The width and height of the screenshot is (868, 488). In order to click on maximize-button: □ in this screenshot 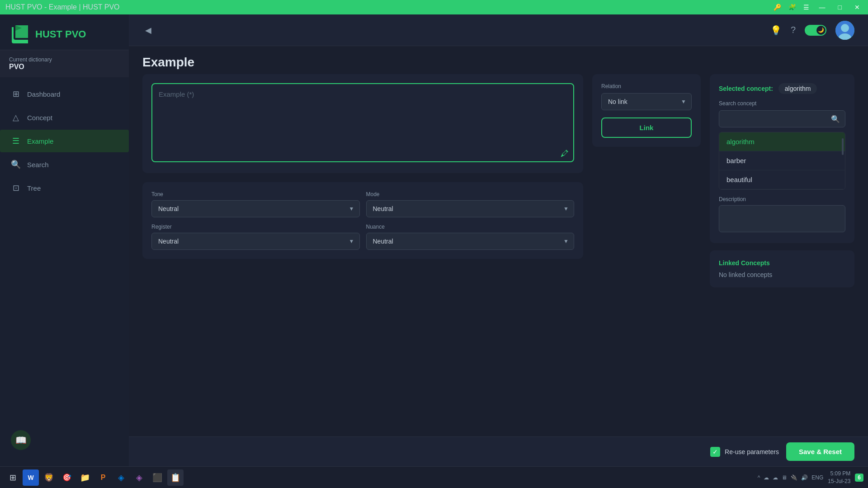, I will do `click(840, 7)`.